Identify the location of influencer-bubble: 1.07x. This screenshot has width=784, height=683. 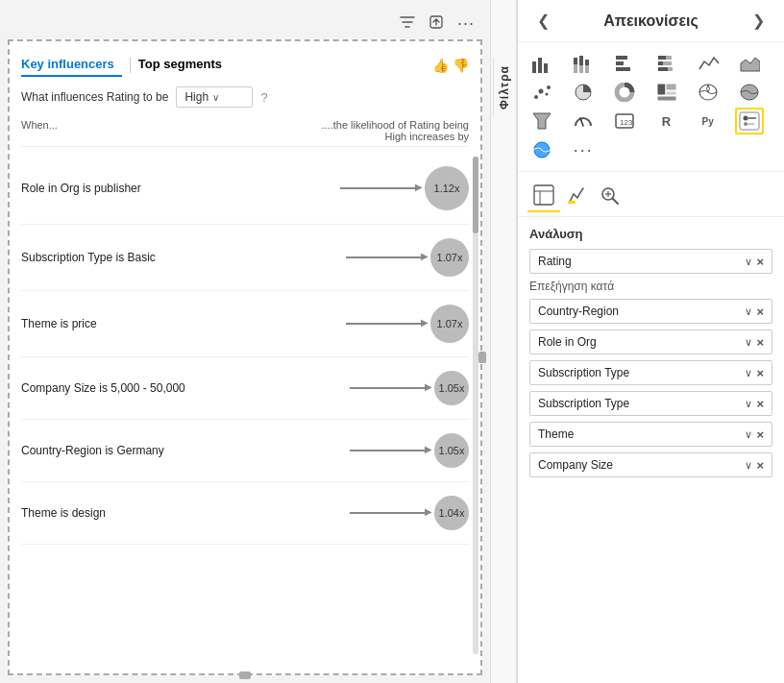
(450, 324).